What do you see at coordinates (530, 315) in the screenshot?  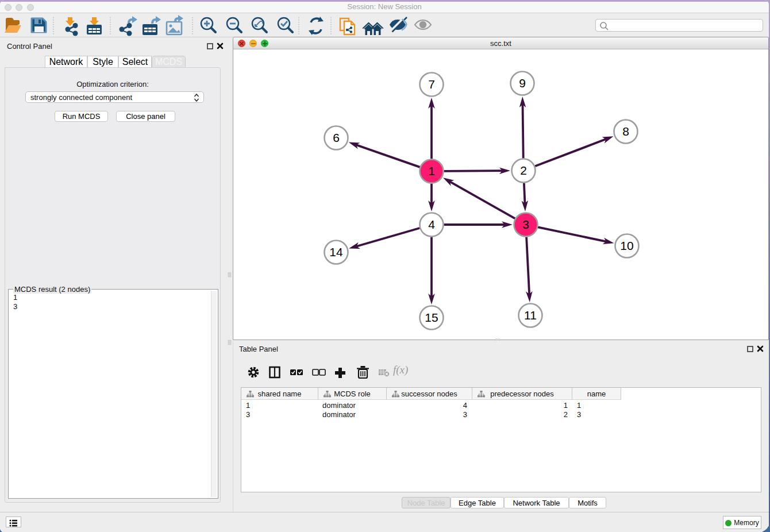 I see `svg-text: 11` at bounding box center [530, 315].